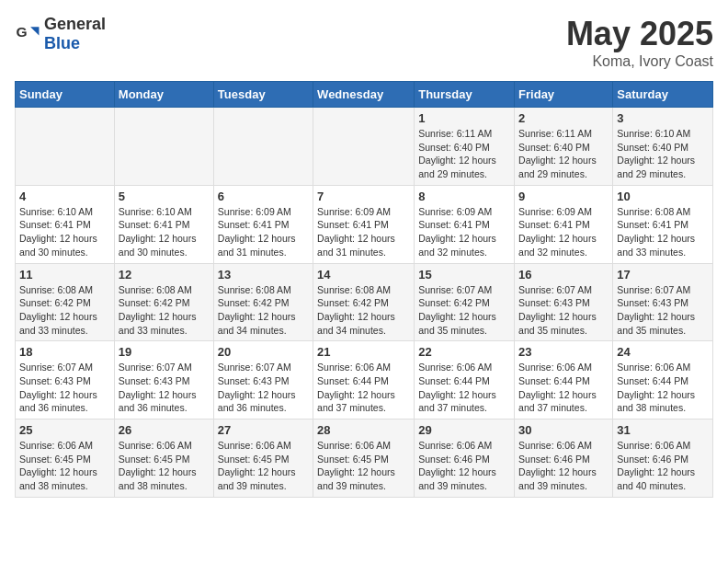 Image resolution: width=728 pixels, height=563 pixels. Describe the element at coordinates (663, 431) in the screenshot. I see `day-number: 31` at that location.